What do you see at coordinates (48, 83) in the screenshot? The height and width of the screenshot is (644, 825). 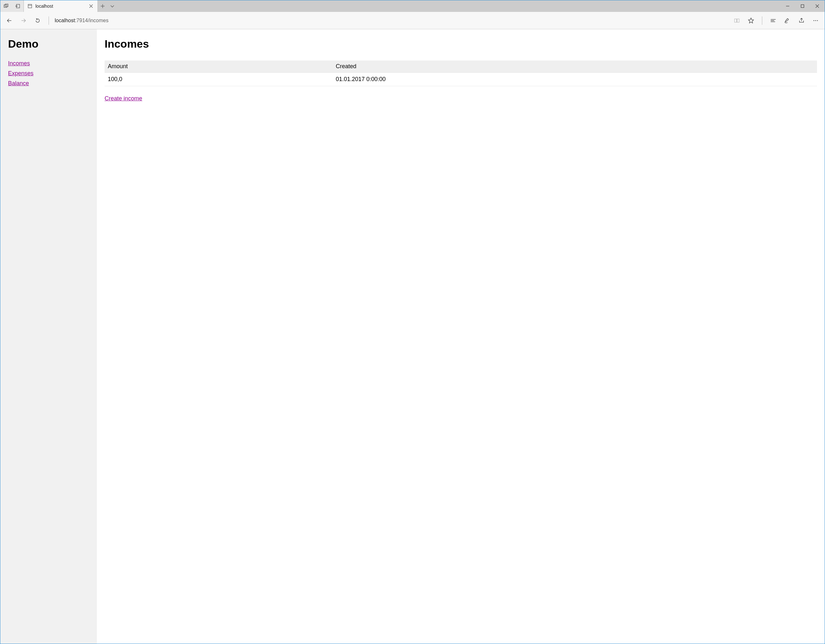 I see `sidebar-link-balance: Balance` at bounding box center [48, 83].